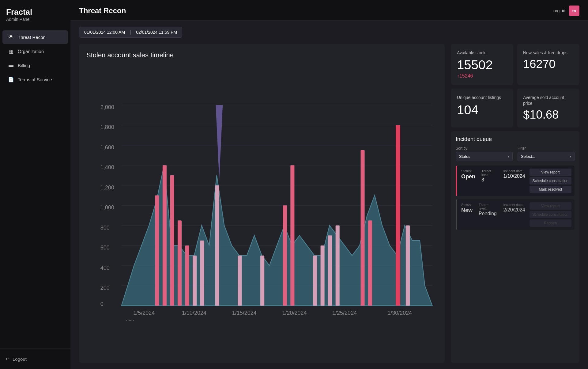  I want to click on incident-date-field-0: Incident date: 1/10/2024, so click(514, 174).